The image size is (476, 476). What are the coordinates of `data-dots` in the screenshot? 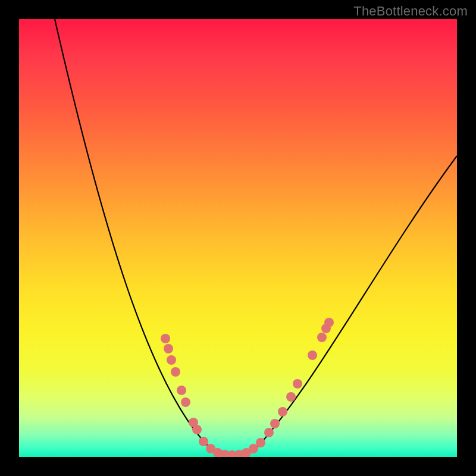 It's located at (248, 387).